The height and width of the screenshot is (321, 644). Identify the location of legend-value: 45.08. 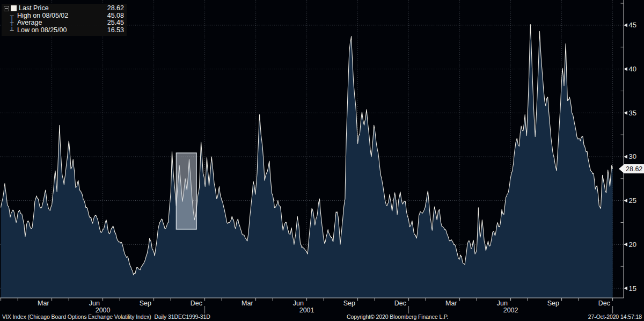
(116, 16).